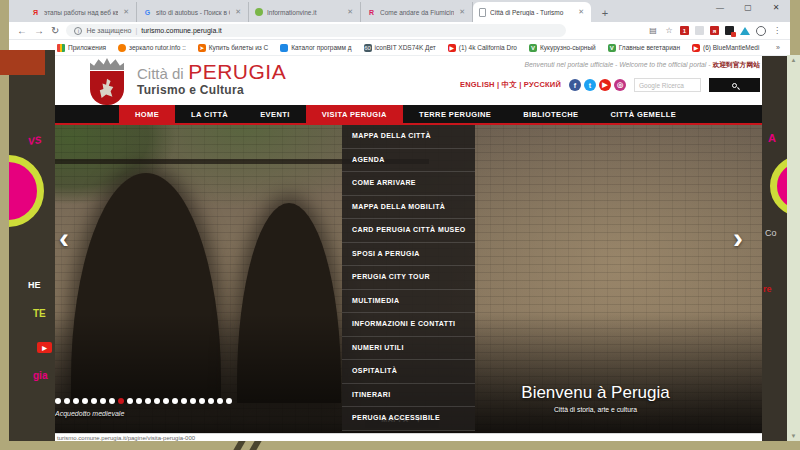 This screenshot has width=800, height=450. I want to click on tab-title: Come andare da Fiumicino a Per, so click(417, 12).